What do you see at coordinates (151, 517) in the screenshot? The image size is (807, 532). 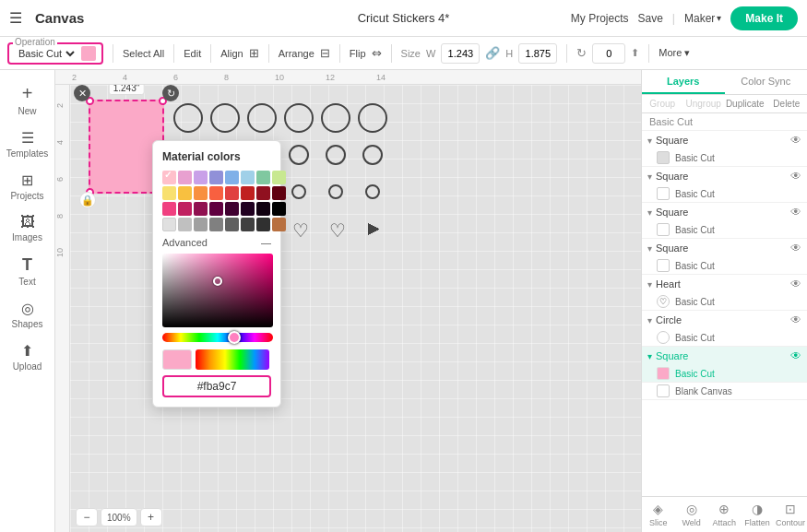 I see `zoom-in-btn: +` at bounding box center [151, 517].